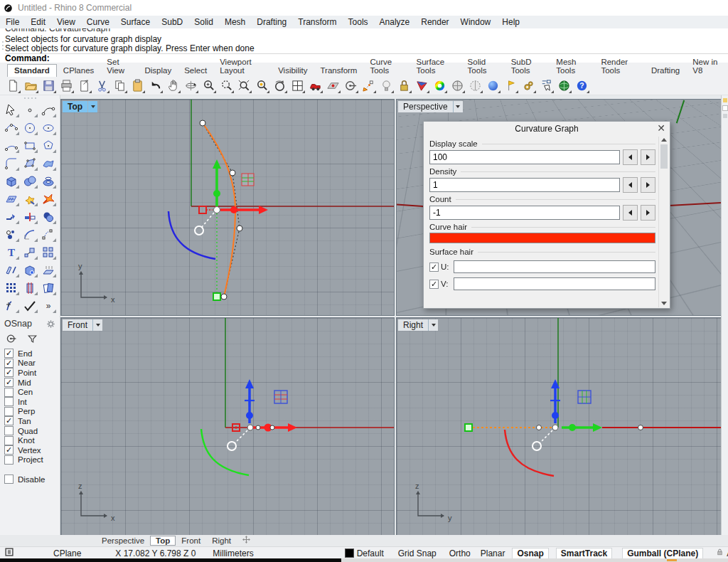  What do you see at coordinates (665, 71) in the screenshot?
I see `toolbar-tab-drafting: Drafting` at bounding box center [665, 71].